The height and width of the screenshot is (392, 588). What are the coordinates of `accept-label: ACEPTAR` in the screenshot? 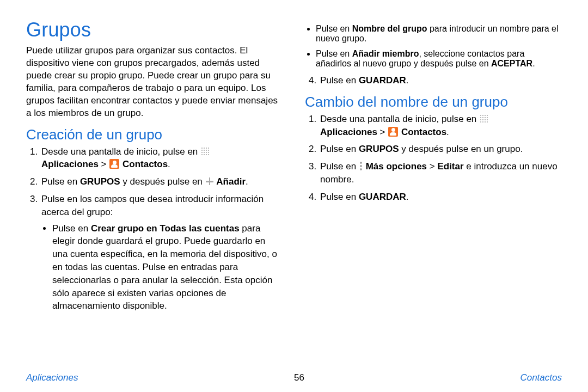 It's located at (512, 63).